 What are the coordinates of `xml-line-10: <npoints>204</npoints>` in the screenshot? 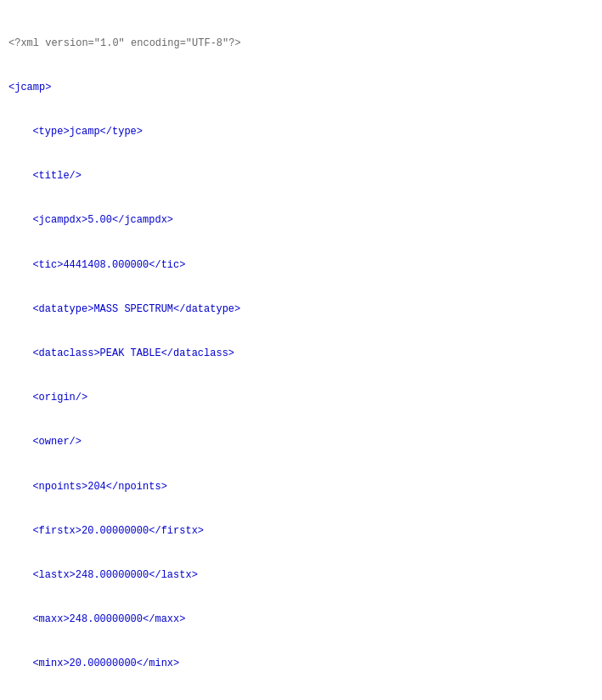 It's located at (301, 488).